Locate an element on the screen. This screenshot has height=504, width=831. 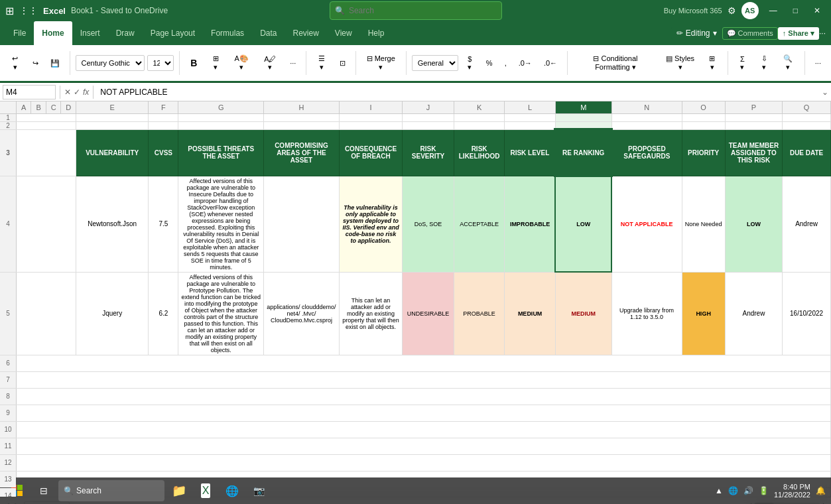
col-header-o: O is located at coordinates (703, 107).